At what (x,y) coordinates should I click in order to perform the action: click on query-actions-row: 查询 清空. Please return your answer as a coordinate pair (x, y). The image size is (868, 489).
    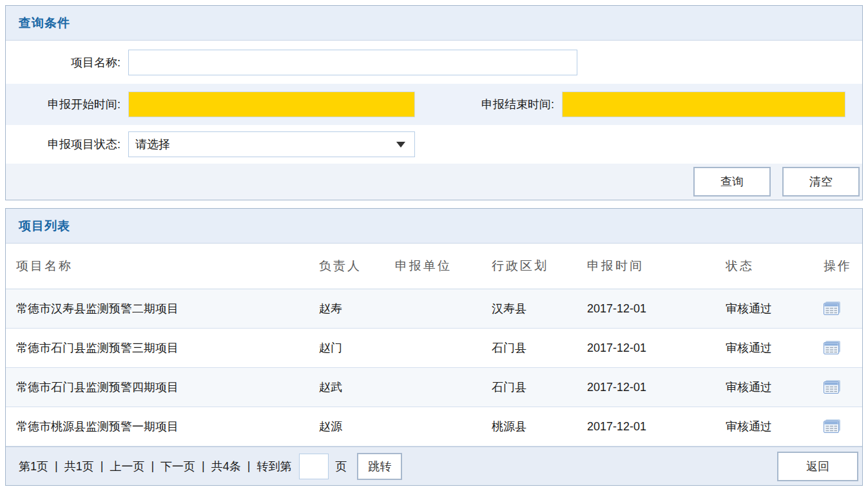
    Looking at the image, I should click on (434, 182).